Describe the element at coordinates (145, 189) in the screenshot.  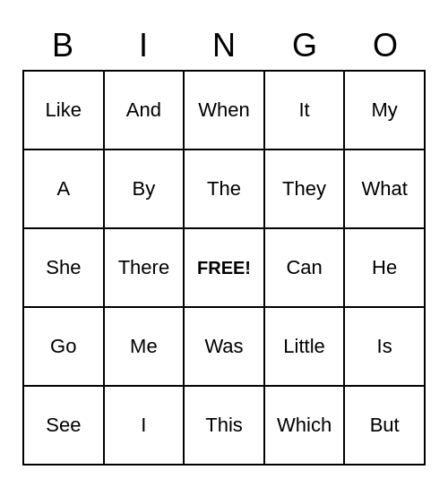
I see `bingo-cell: By` at that location.